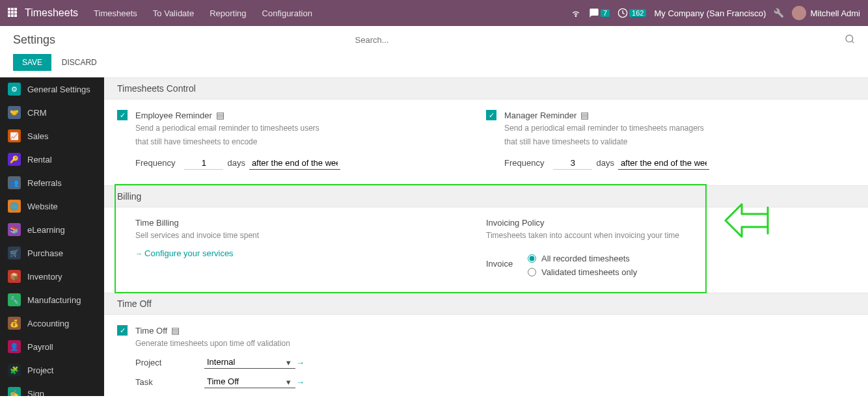 The image size is (868, 398). I want to click on nav-configuration: Configuration, so click(288, 13).